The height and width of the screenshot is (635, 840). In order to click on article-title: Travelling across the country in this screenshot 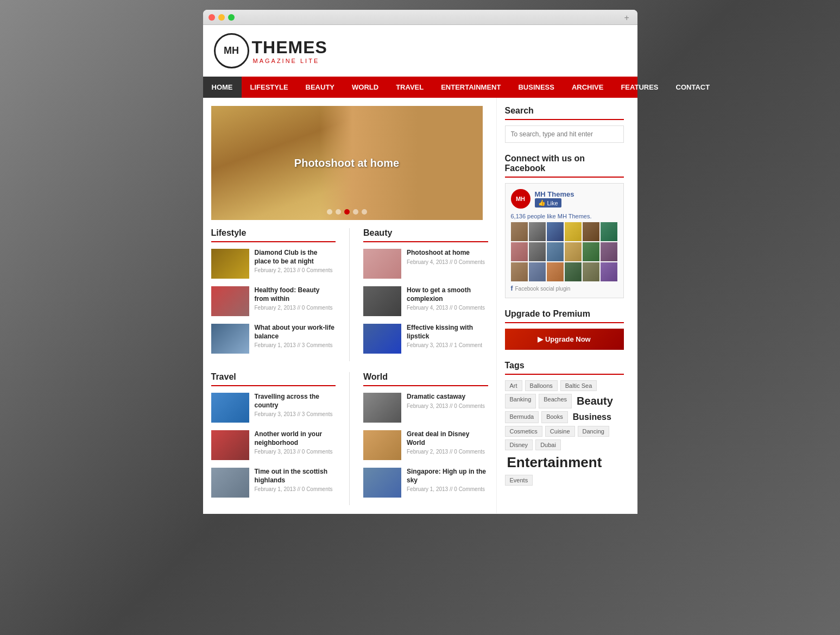, I will do `click(295, 401)`.